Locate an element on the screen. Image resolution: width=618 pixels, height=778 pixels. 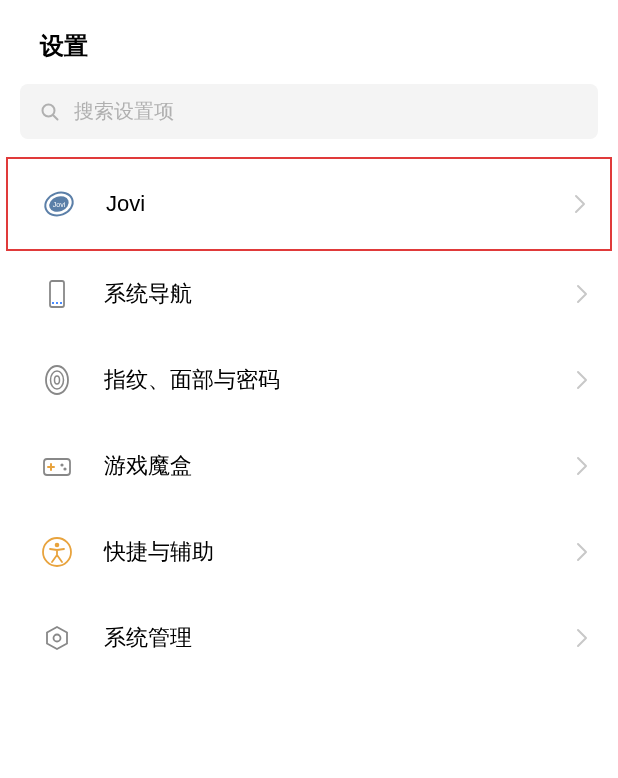
item-label: 游戏魔盒 is located at coordinates (325, 466).